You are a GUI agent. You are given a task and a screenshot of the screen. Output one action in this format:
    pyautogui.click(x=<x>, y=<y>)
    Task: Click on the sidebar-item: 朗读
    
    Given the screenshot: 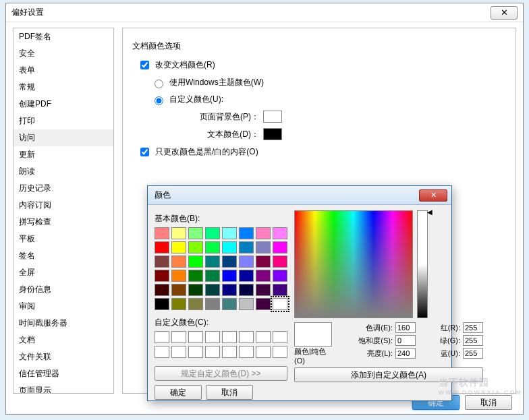 What is the action you would take?
    pyautogui.click(x=63, y=171)
    